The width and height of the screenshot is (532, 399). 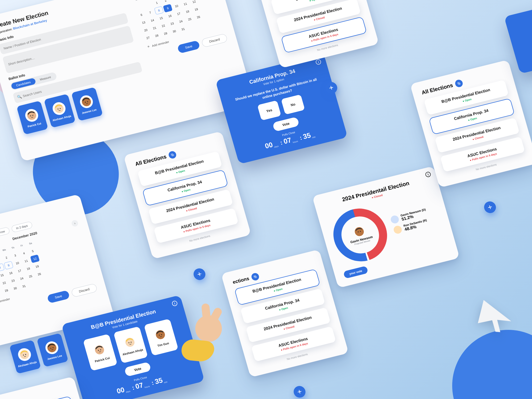 I want to click on cal-day: 1, so click(x=157, y=4).